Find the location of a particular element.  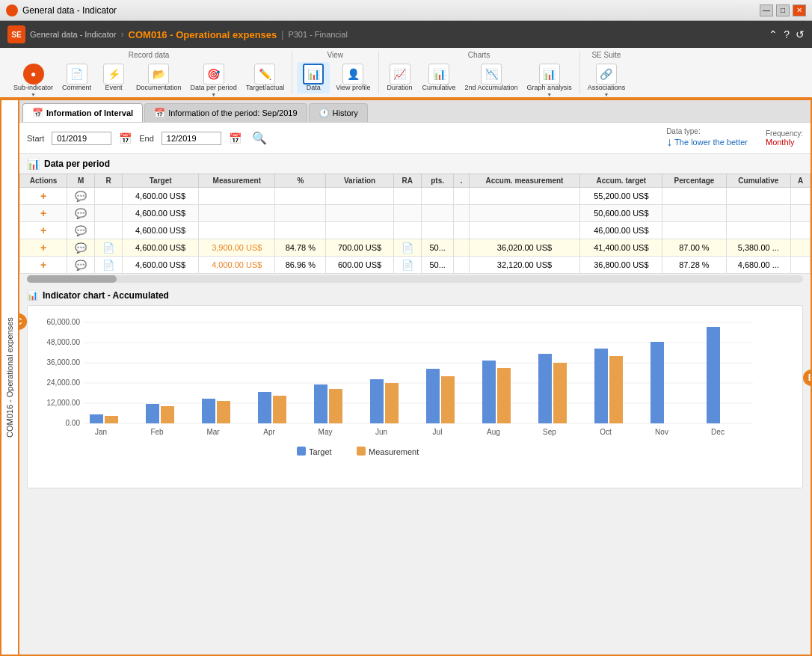

refresh-button: ↺ is located at coordinates (800, 34).